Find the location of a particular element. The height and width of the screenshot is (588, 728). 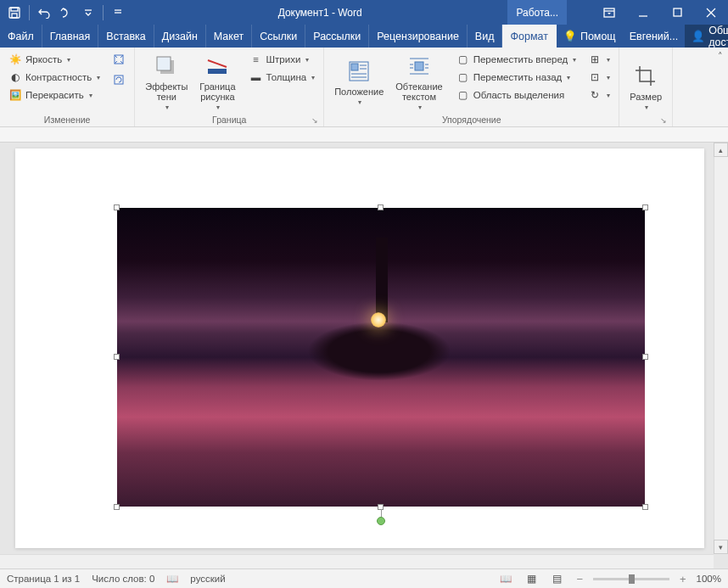

tab-view: Вид is located at coordinates (485, 36).